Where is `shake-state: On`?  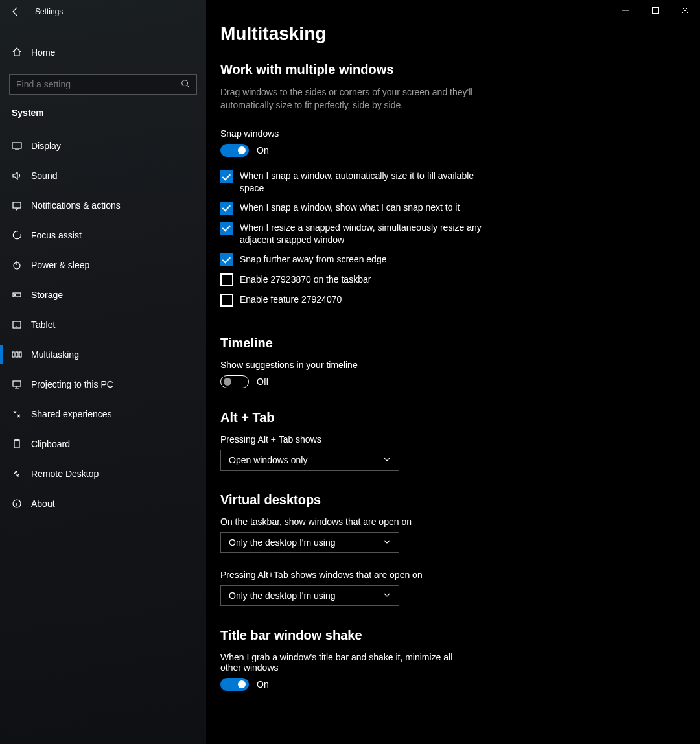 shake-state: On is located at coordinates (263, 684).